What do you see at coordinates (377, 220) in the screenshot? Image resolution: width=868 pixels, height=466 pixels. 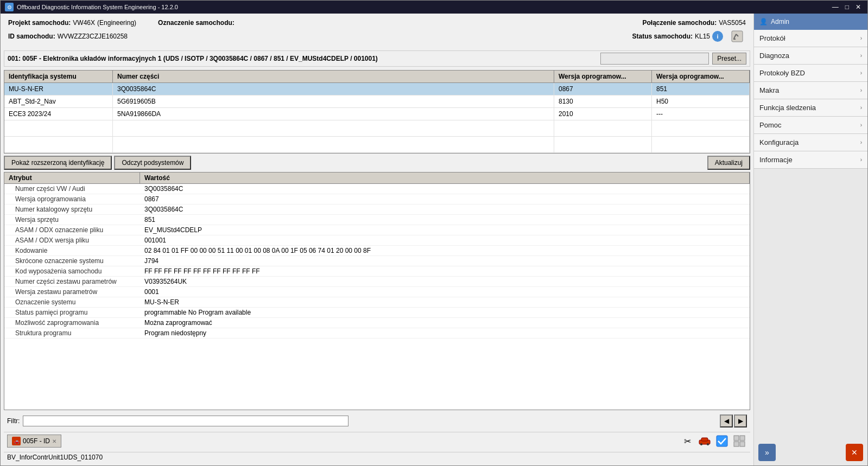 I see `attr-row: Wersja sprzętu 851` at bounding box center [377, 220].